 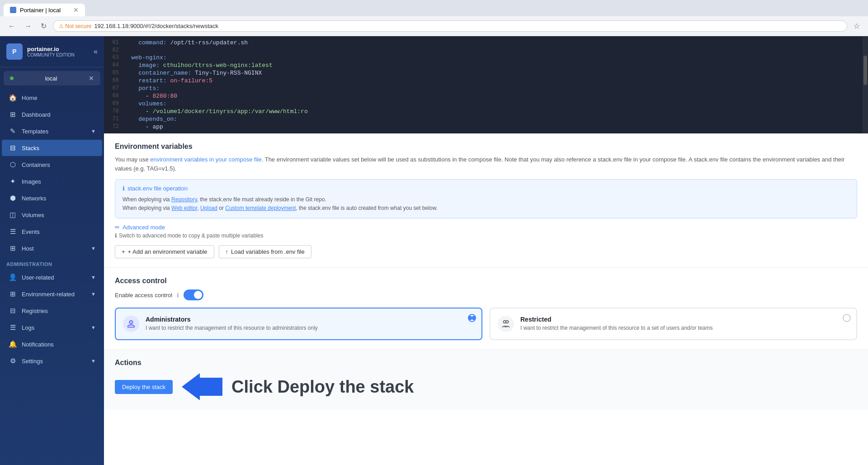 I want to click on sidebar-item-settings: ⚙ Settings ▼, so click(x=52, y=361).